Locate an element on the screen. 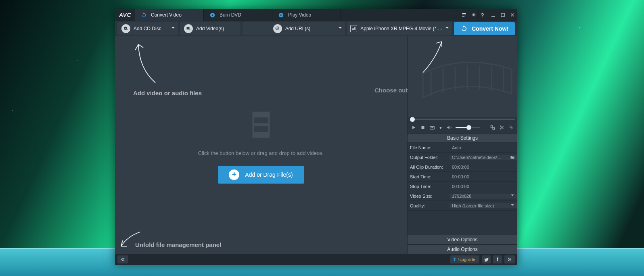 Image resolution: width=644 pixels, height=276 pixels. row-start-time: Start Time:00:00:00 is located at coordinates (462, 177).